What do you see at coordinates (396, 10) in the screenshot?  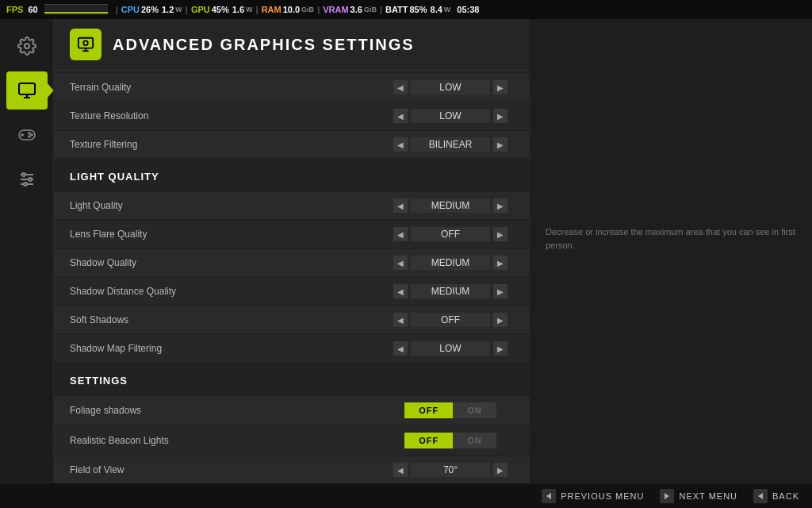 I see `batt-label: BATT` at bounding box center [396, 10].